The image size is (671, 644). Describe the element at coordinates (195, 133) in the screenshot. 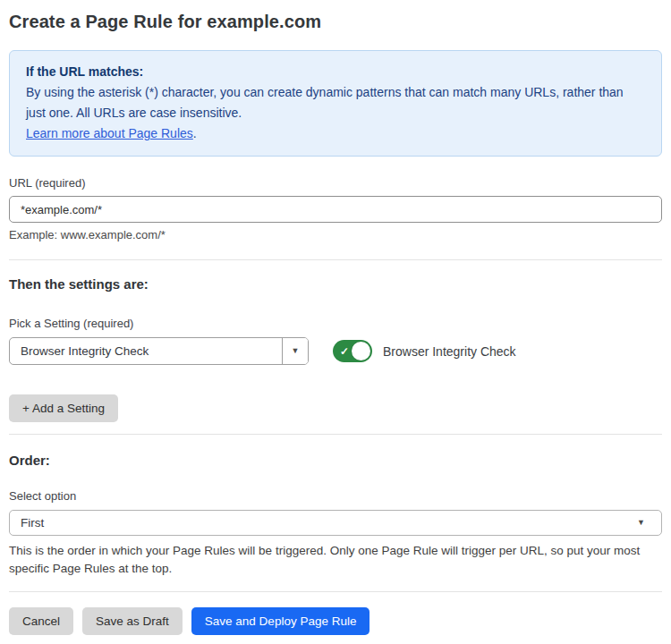

I see `link-suffix: .` at that location.